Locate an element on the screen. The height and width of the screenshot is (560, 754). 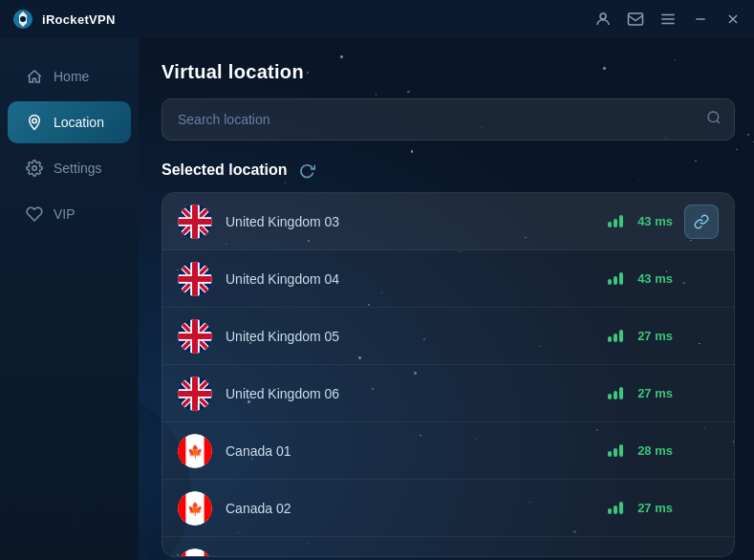
connect-placeholder-uk06 is located at coordinates (701, 394).